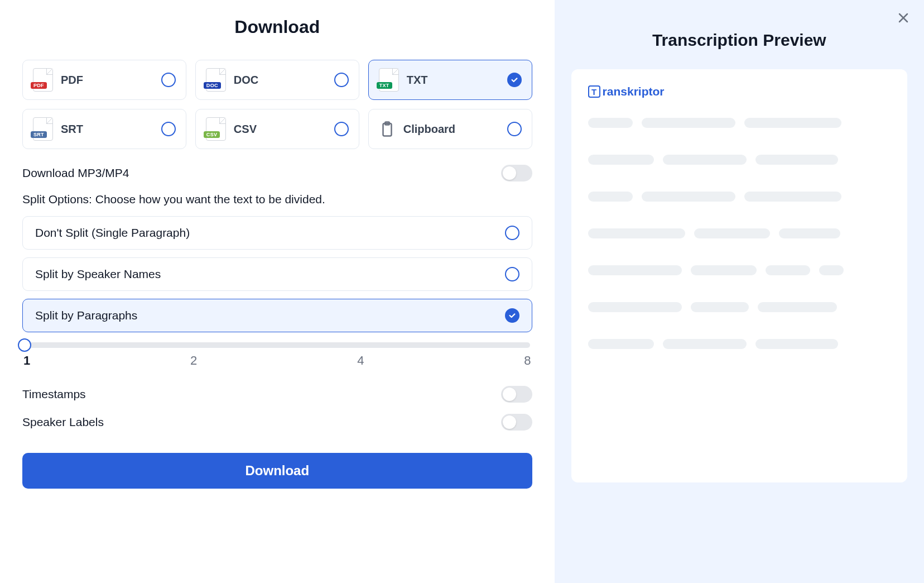 The height and width of the screenshot is (583, 924). Describe the element at coordinates (277, 471) in the screenshot. I see `download-button: Download` at that location.